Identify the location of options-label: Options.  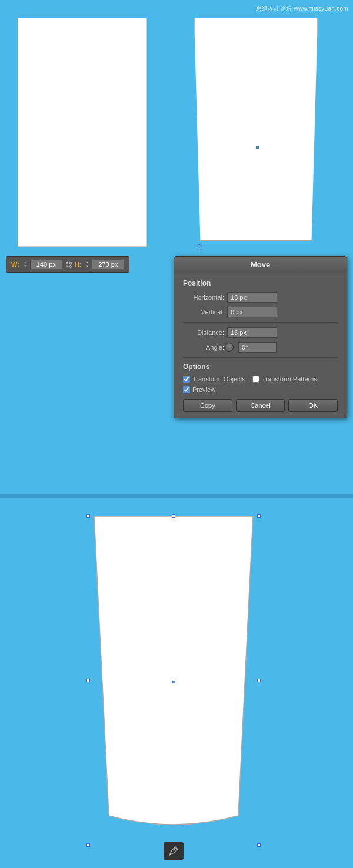
(260, 367).